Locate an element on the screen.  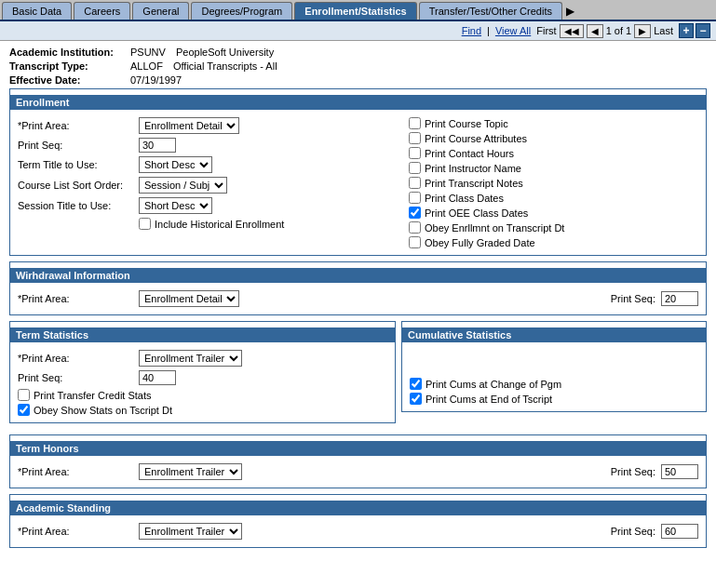
enrollment-print-area-select: Enrollment Detail is located at coordinates (189, 126).